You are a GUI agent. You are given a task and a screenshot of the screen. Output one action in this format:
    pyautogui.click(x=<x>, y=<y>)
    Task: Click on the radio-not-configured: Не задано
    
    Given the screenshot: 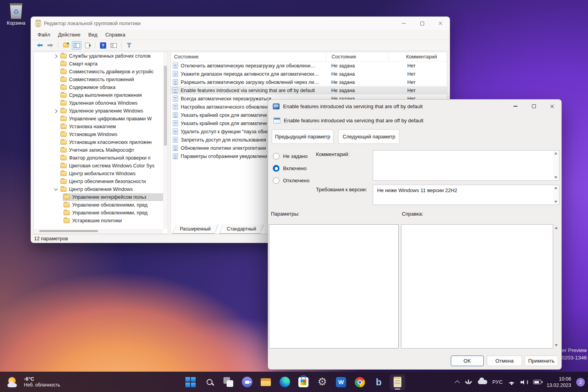 What is the action you would take?
    pyautogui.click(x=290, y=156)
    